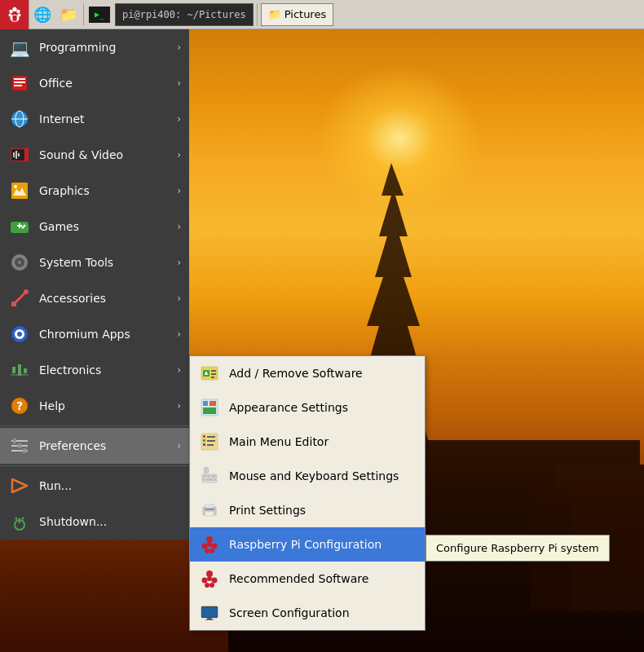 This screenshot has width=644, height=652. What do you see at coordinates (179, 119) in the screenshot?
I see `arrow-internet: ›` at bounding box center [179, 119].